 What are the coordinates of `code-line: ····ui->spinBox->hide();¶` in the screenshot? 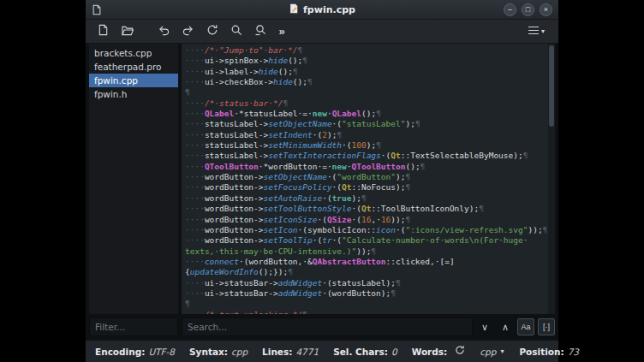 It's located at (367, 61).